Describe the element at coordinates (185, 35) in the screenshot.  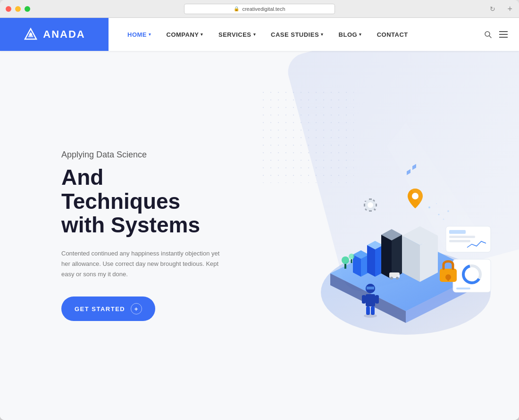
I see `nav-item-company: COMPANY ▾` at that location.